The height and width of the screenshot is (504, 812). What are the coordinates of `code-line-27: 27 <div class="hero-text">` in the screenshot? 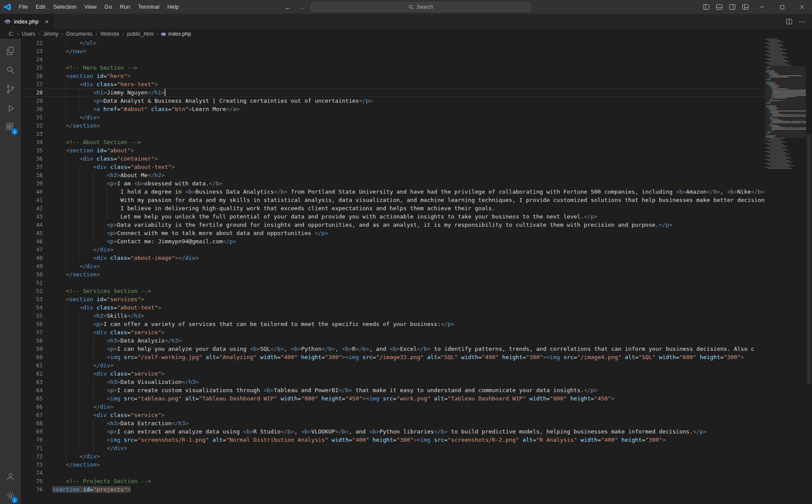 It's located at (393, 84).